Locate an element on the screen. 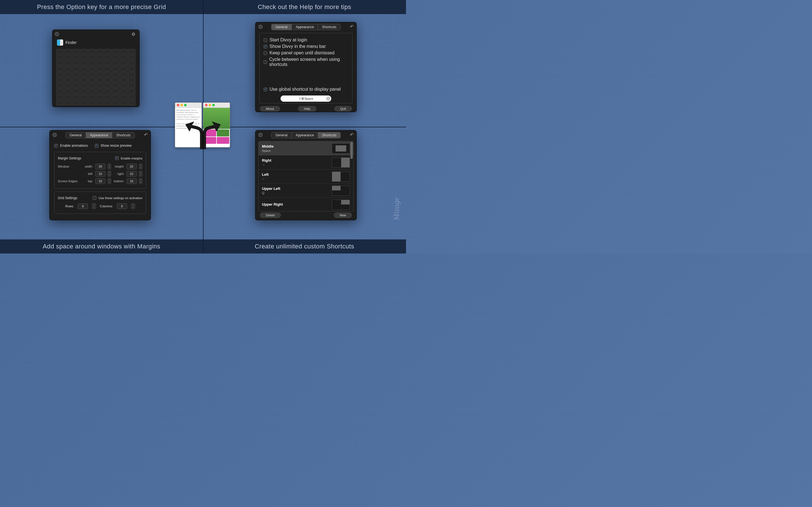  shortcut-item-left: Left ← is located at coordinates (306, 177).